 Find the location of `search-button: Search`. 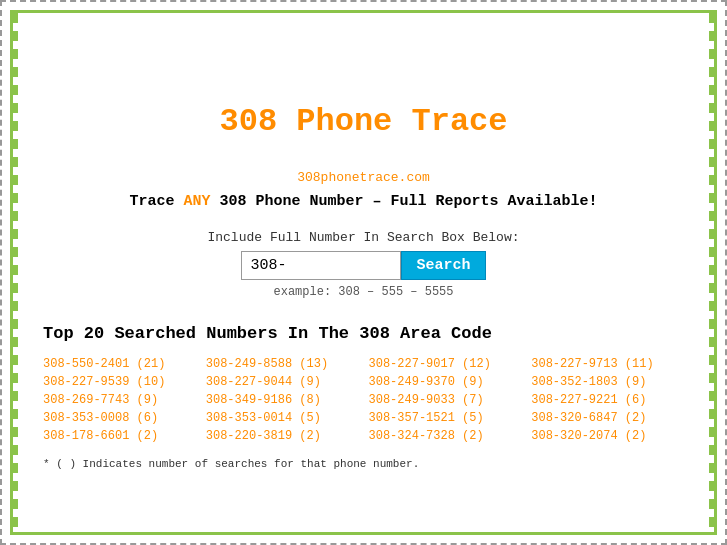

search-button: Search is located at coordinates (443, 266).